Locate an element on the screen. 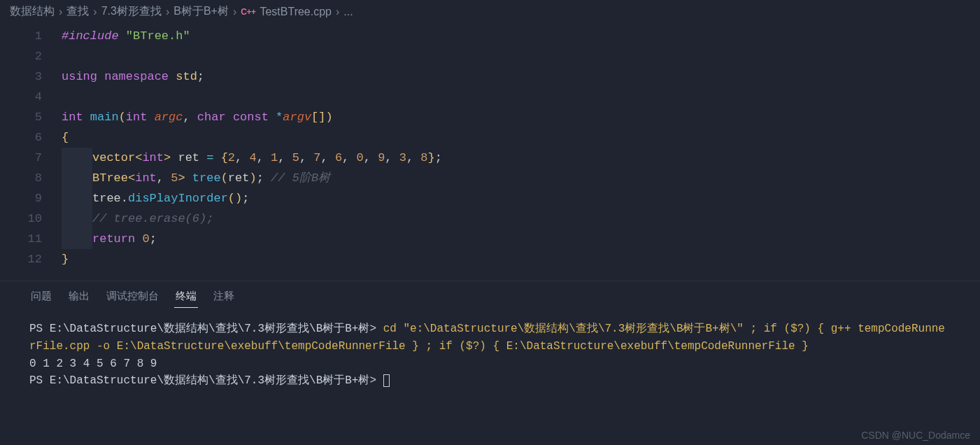  crumb-0: 数据结构 is located at coordinates (32, 11).